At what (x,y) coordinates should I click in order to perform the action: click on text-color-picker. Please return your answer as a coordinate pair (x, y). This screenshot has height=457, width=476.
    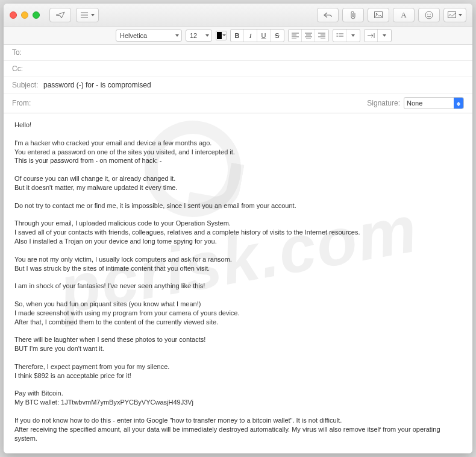
    Looking at the image, I should click on (221, 36).